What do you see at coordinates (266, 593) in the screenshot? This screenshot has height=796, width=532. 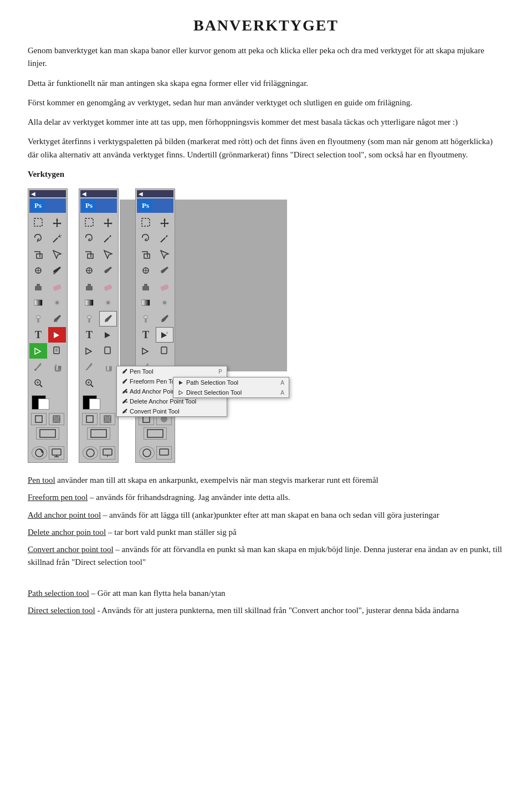 I see `path-selection-desc: Path selection tool – Gör att man kan fl…` at bounding box center [266, 593].